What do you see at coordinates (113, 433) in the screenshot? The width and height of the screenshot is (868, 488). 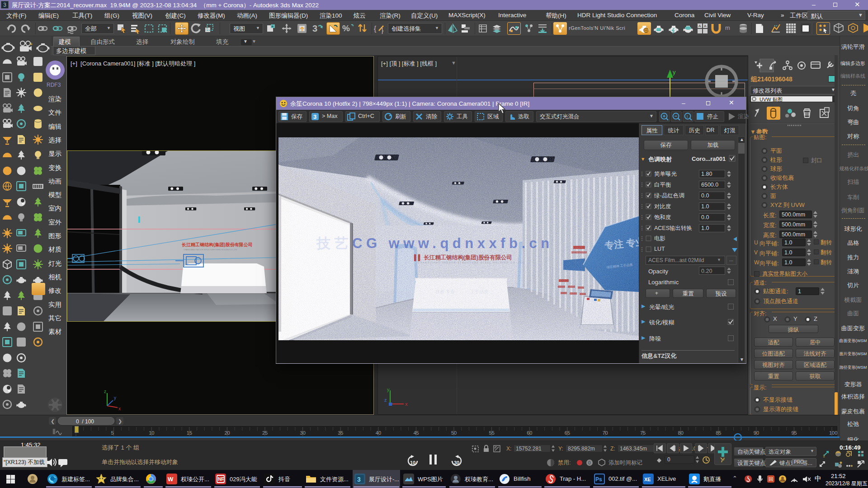 I see `svg-text: 5` at bounding box center [113, 433].